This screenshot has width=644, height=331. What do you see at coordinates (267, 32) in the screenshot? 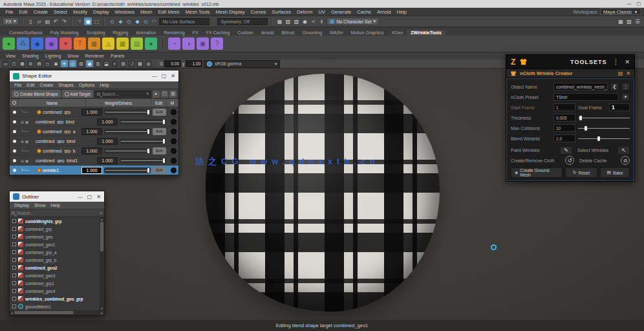
I see `shelf-tab: Arnold` at bounding box center [267, 32].